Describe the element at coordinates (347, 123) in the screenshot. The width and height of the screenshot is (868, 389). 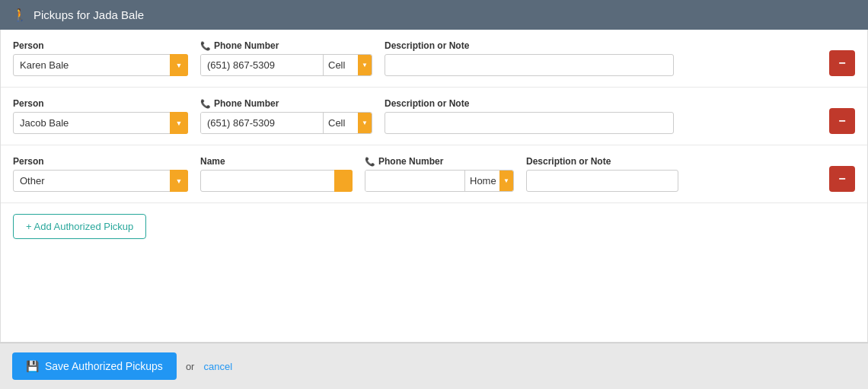
I see `phone-type-wrapper-2: Cell Home Work` at that location.